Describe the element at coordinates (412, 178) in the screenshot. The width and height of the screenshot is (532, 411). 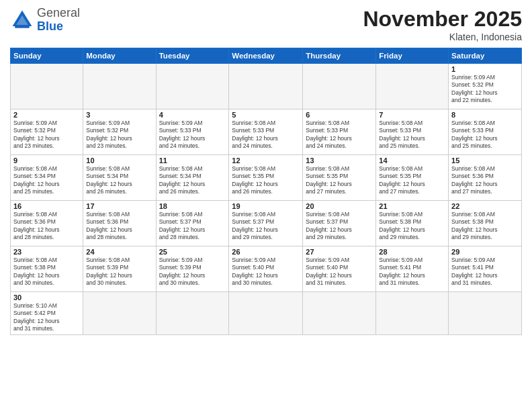
I see `table-row: 14Sunrise: 5:08 AM Sunset: 5:35 PM Dayli…` at that location.